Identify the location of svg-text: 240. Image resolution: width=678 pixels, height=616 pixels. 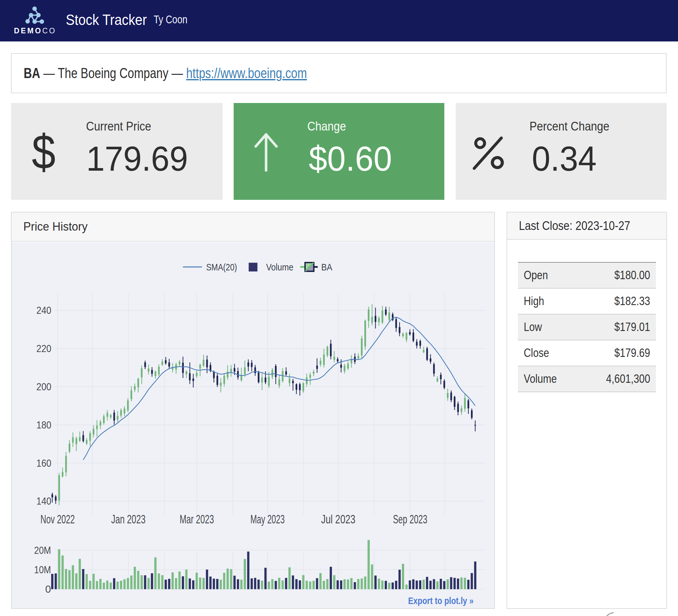
(44, 311).